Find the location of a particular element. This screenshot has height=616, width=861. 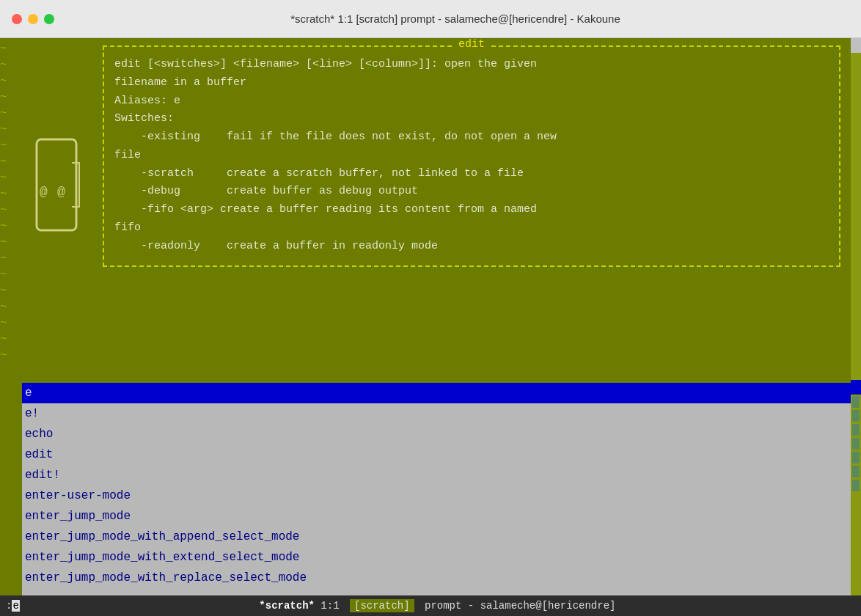

completion-item-enter-jump-extend: enter_jump_mode_with_extend_select_mode is located at coordinates (436, 557).